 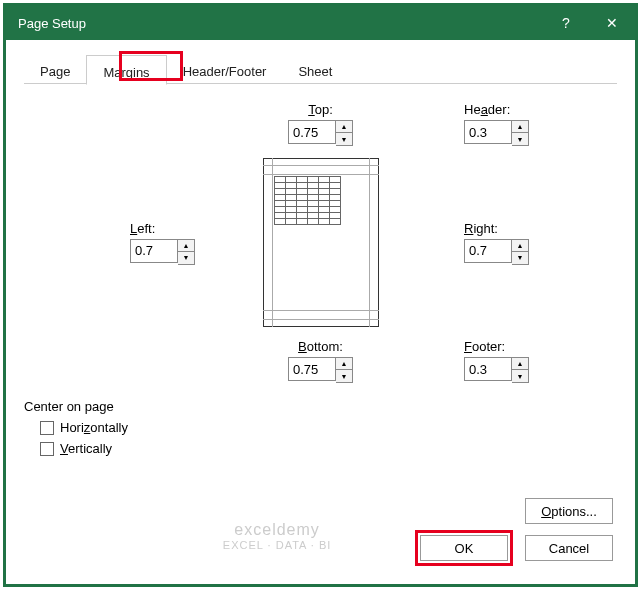 What do you see at coordinates (162, 252) in the screenshot?
I see `left-spinner: ▲▼` at bounding box center [162, 252].